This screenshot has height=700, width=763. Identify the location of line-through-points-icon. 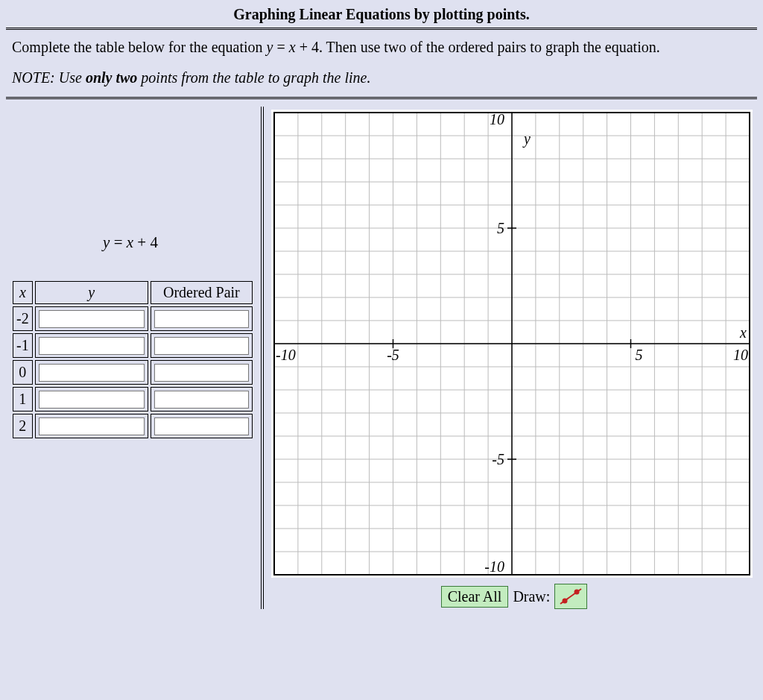
(571, 596).